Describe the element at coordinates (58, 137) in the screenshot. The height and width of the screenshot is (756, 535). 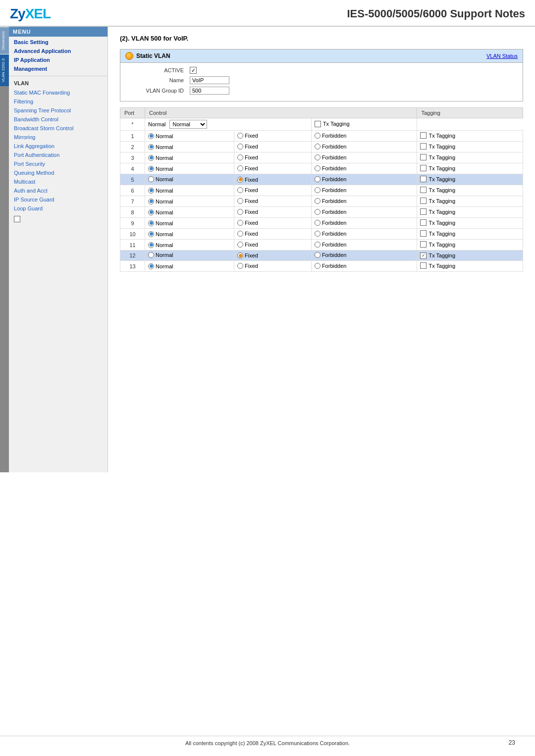
I see `sidebar-item-mirroring: Mirroring` at that location.